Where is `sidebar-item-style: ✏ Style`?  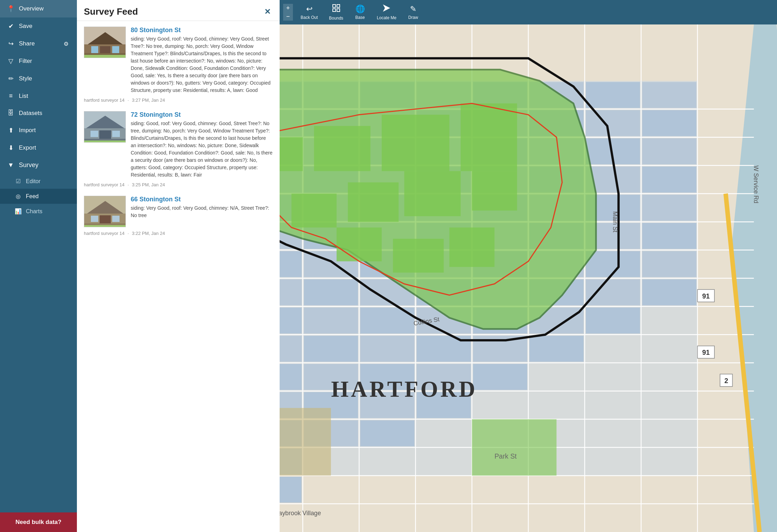 sidebar-item-style: ✏ Style is located at coordinates (38, 79).